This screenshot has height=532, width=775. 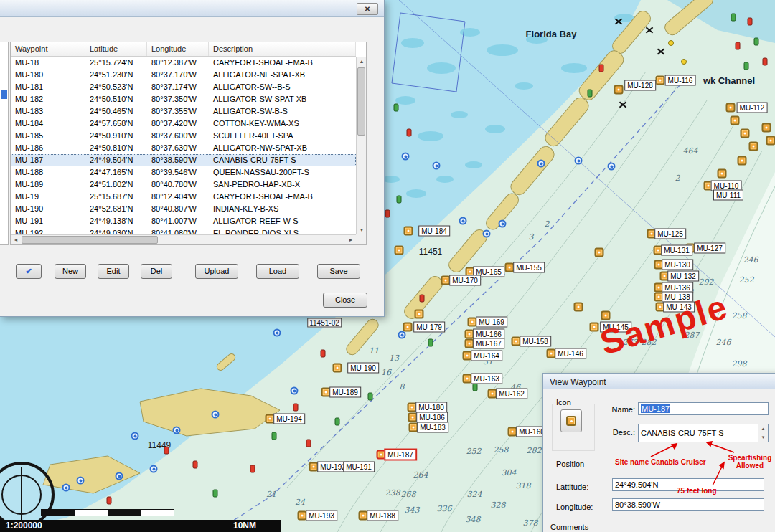 I want to click on waypoint-label: MU-167, so click(x=489, y=344).